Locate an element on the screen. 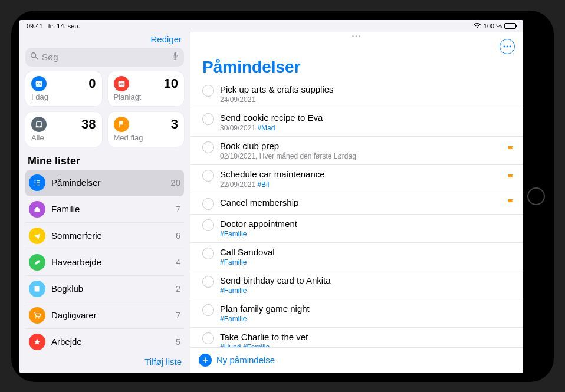 The height and width of the screenshot is (392, 565). add-reminder-button: Ny påmindelse is located at coordinates (245, 360).